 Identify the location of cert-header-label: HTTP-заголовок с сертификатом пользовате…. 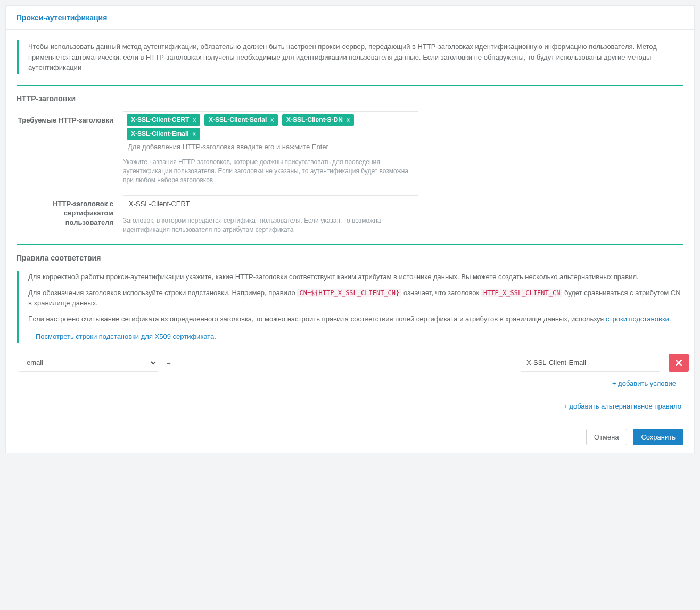
(70, 215).